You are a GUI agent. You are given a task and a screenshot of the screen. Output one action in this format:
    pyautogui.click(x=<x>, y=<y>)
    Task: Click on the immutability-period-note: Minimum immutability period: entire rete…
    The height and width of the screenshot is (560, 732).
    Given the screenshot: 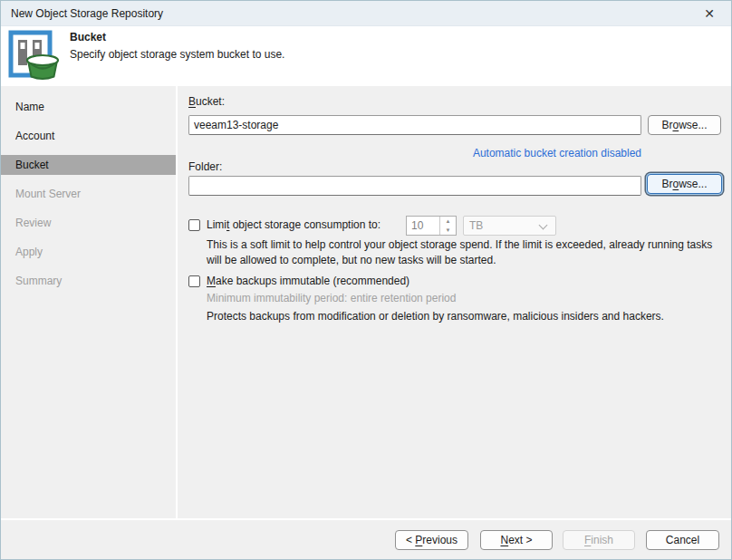 What is the action you would take?
    pyautogui.click(x=332, y=298)
    